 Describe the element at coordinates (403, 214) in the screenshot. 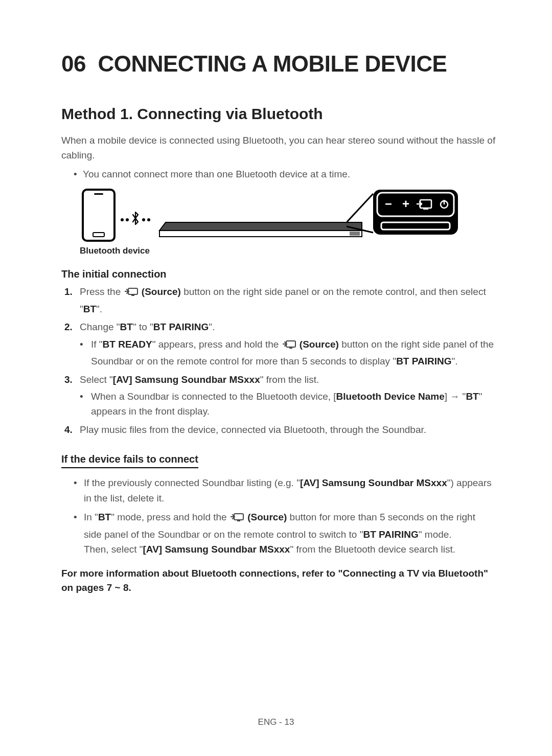

I see `side-panel-callout: − +` at that location.